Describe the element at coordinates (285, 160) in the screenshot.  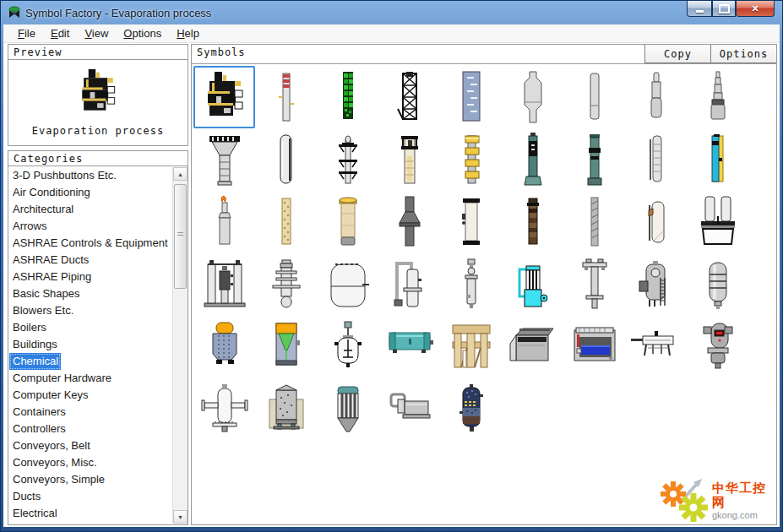
I see `symbol-rounded-column` at that location.